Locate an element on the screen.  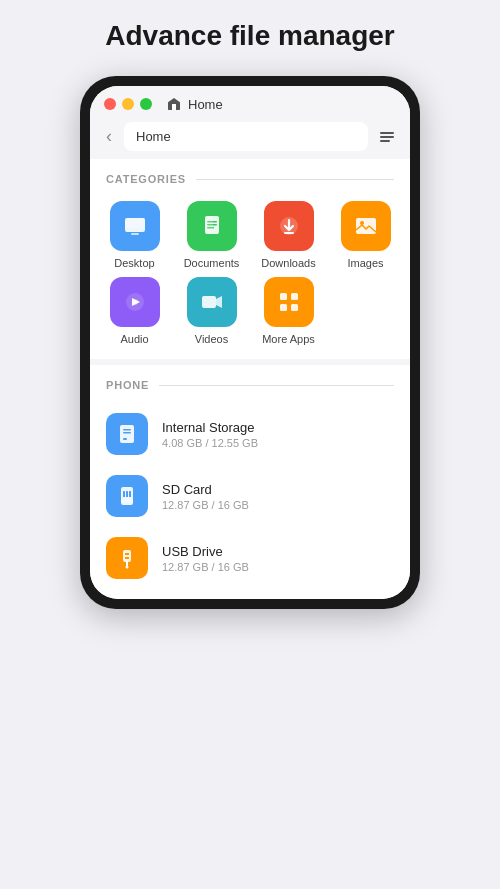
category-item-more-apps: More Apps is located at coordinates (288, 311).